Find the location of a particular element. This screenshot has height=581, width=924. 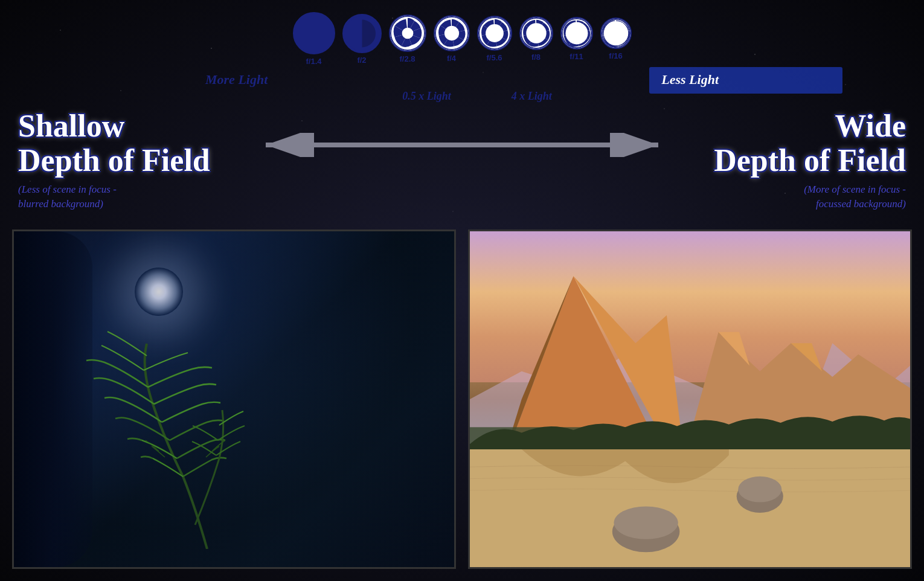

mountain-lake is located at coordinates (690, 509).